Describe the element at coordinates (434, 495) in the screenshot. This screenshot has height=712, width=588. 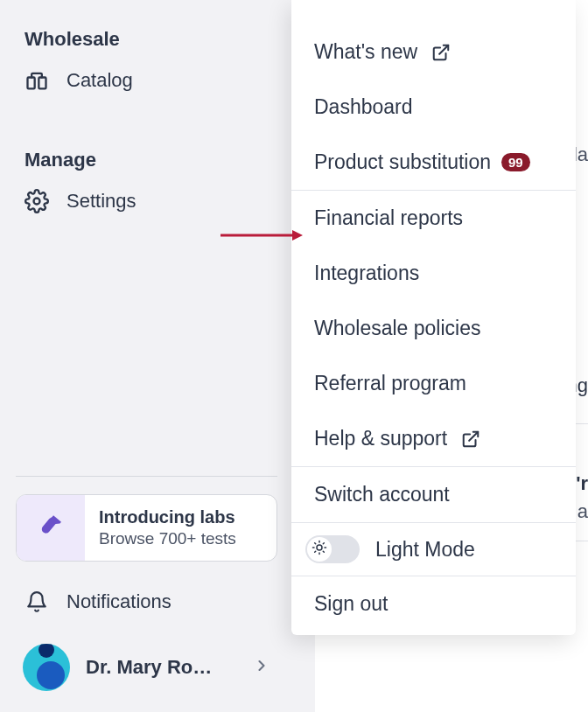
I see `menu-item-switch-account: Switch account` at that location.